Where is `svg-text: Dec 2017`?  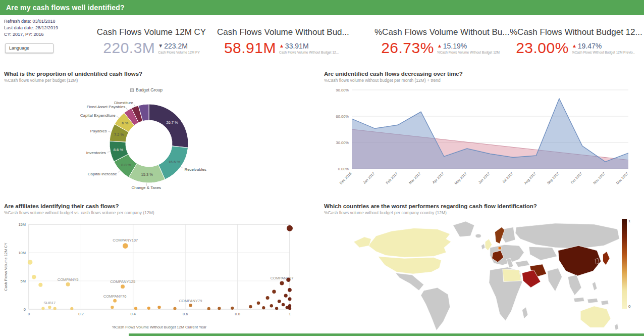 svg-text: Dec 2017 is located at coordinates (622, 178).